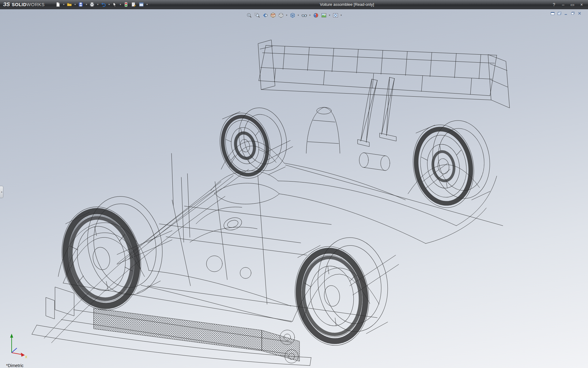 This screenshot has height=368, width=588. Describe the element at coordinates (112, 254) in the screenshot. I see `wheel-front-left` at that location.